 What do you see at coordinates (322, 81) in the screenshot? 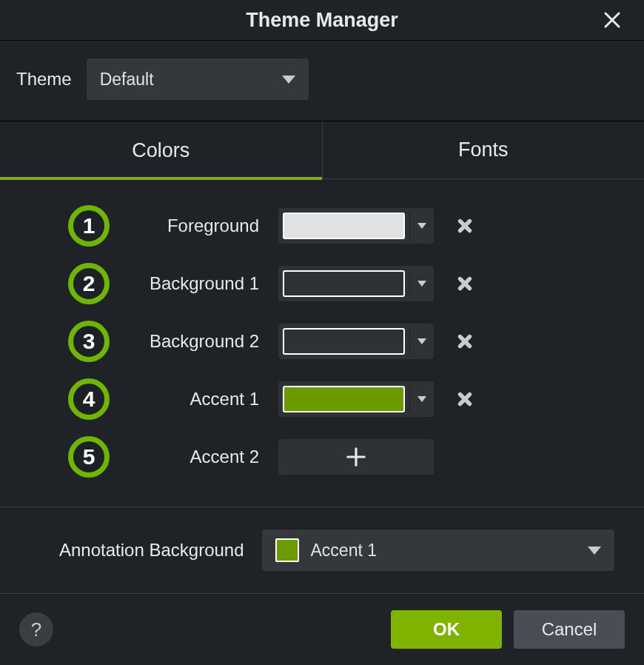
I see `theme-selector-row: Theme Default` at bounding box center [322, 81].